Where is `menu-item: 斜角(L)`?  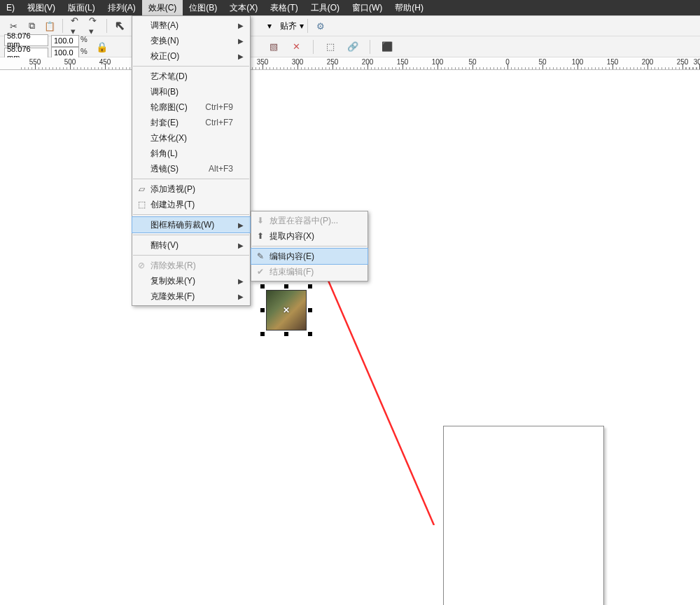 menu-item: 斜角(L) is located at coordinates (191, 153).